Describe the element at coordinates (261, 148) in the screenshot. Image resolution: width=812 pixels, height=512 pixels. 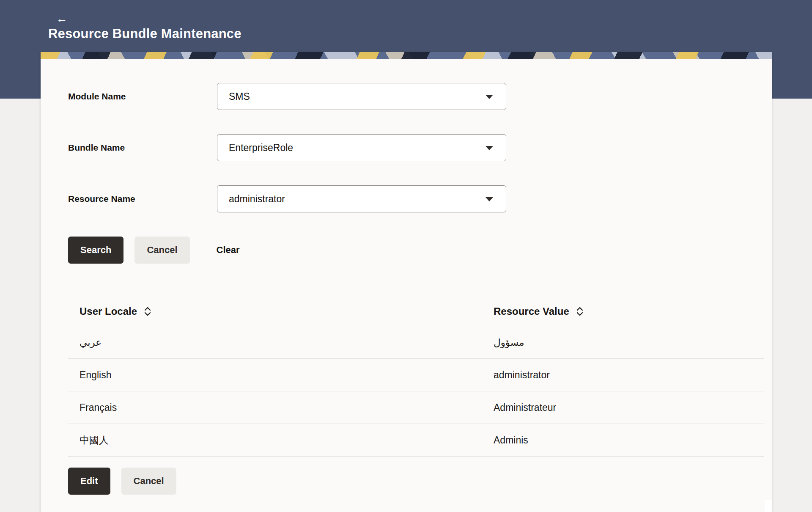
I see `bundle-name-value: EnterpriseRole` at that location.